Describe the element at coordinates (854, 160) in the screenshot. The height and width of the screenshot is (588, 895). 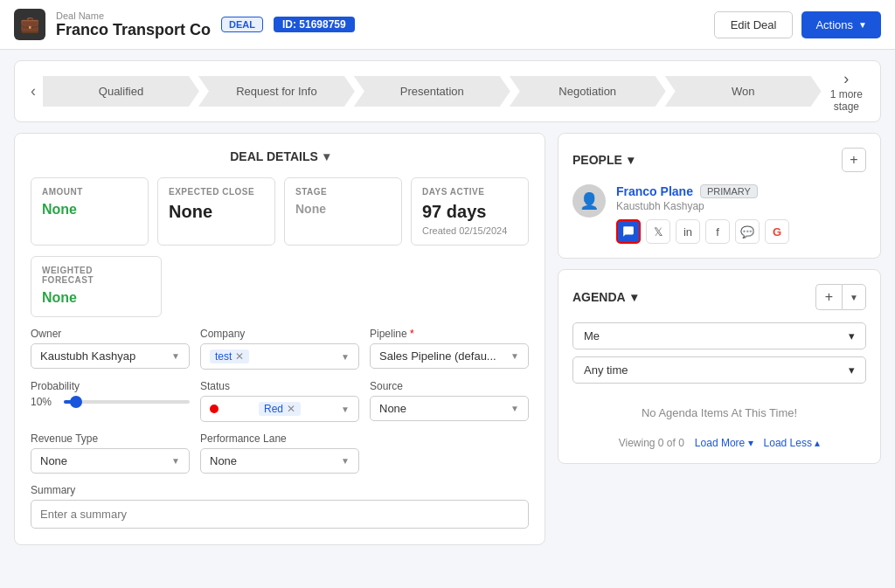
I see `add-person-button: +` at that location.